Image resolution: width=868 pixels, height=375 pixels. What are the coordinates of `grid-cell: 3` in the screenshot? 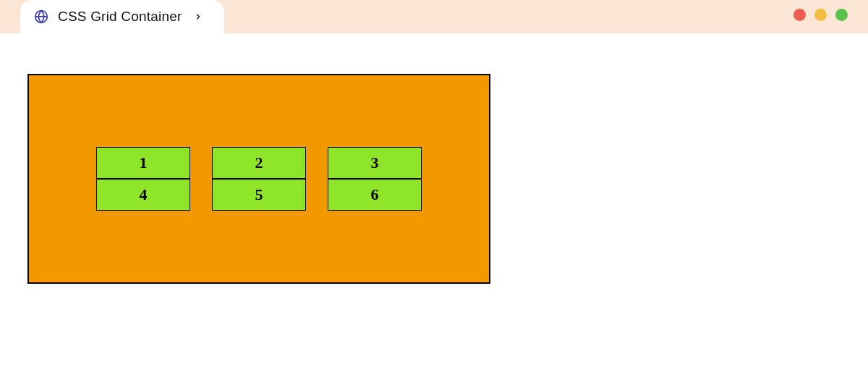 It's located at (375, 163).